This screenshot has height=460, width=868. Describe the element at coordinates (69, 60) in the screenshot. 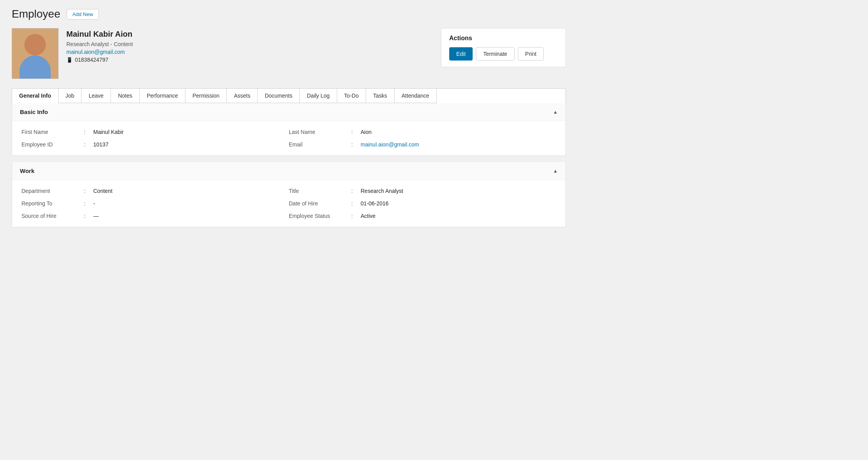

I see `phone-icon: 📱` at that location.